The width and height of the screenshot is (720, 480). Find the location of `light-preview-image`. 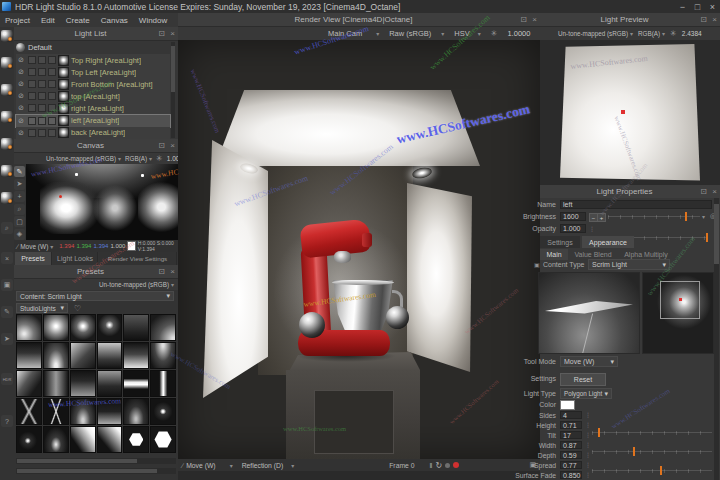

light-preview-image is located at coordinates (630, 112).